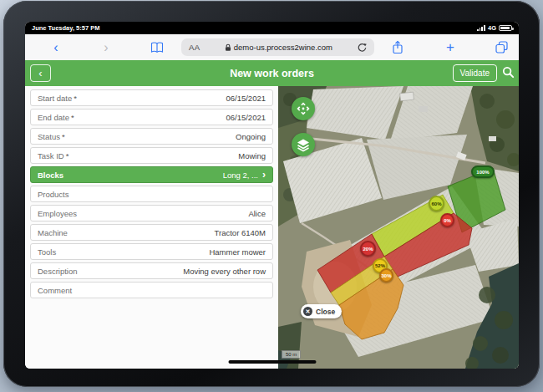  What do you see at coordinates (272, 74) in the screenshot?
I see `app-header: ‹ New work orders Validate` at bounding box center [272, 74].